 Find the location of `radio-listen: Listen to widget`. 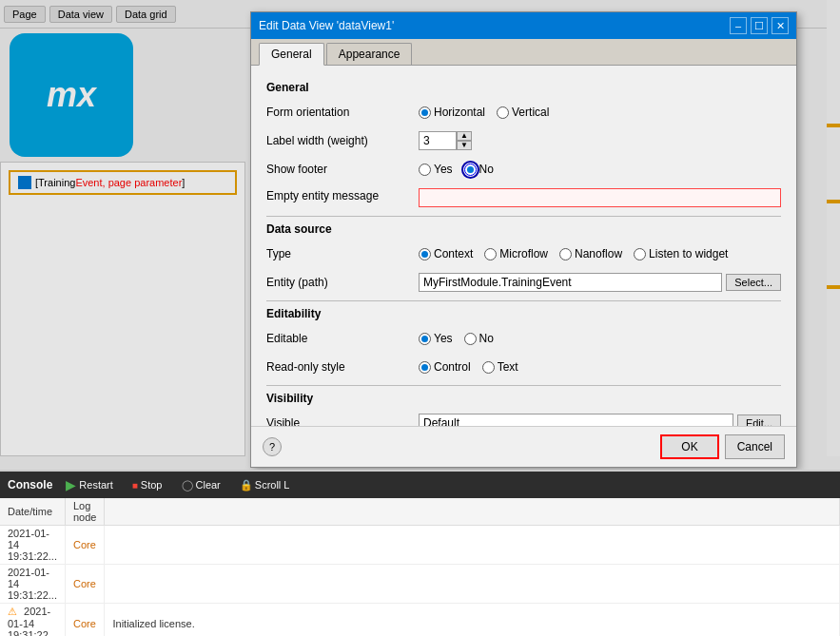

radio-listen: Listen to widget is located at coordinates (681, 254).